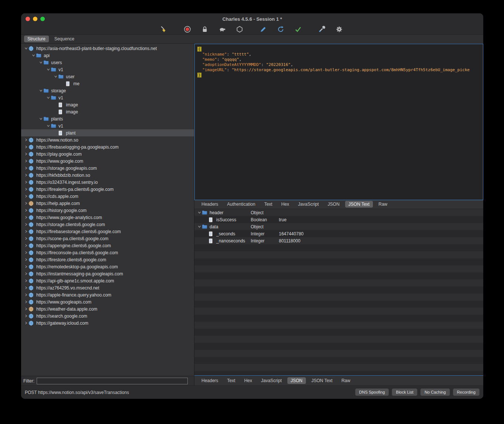 Image resolution: width=504 pixels, height=424 pixels. I want to click on tree-row: https://www.googleapis.com, so click(107, 302).